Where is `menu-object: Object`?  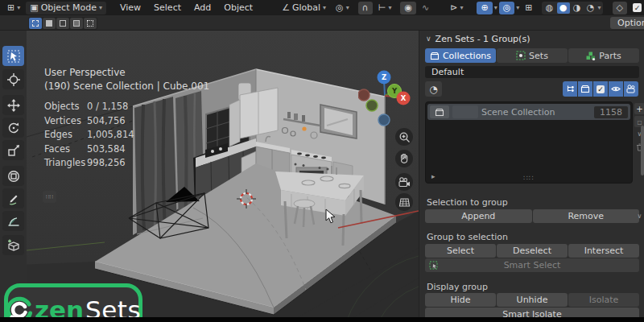 menu-object: Object is located at coordinates (238, 8).